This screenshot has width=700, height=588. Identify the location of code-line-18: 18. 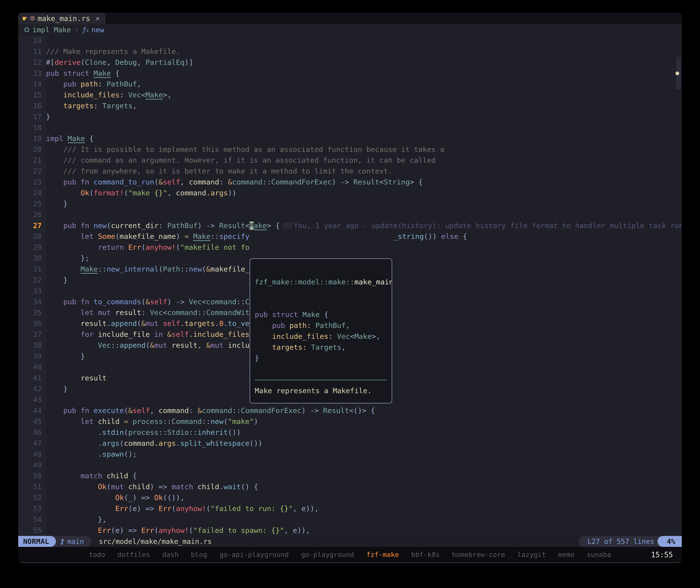
(350, 128).